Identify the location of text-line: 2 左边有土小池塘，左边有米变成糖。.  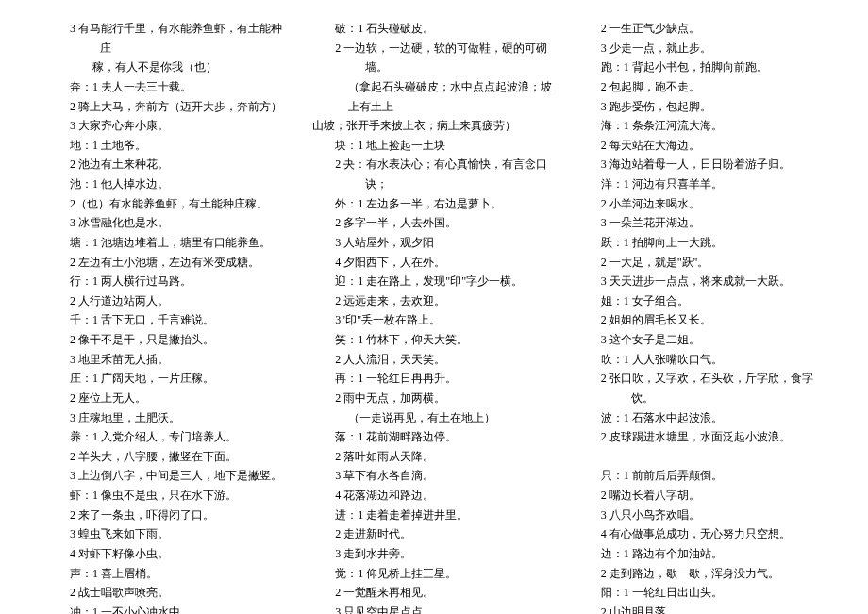
(168, 262).